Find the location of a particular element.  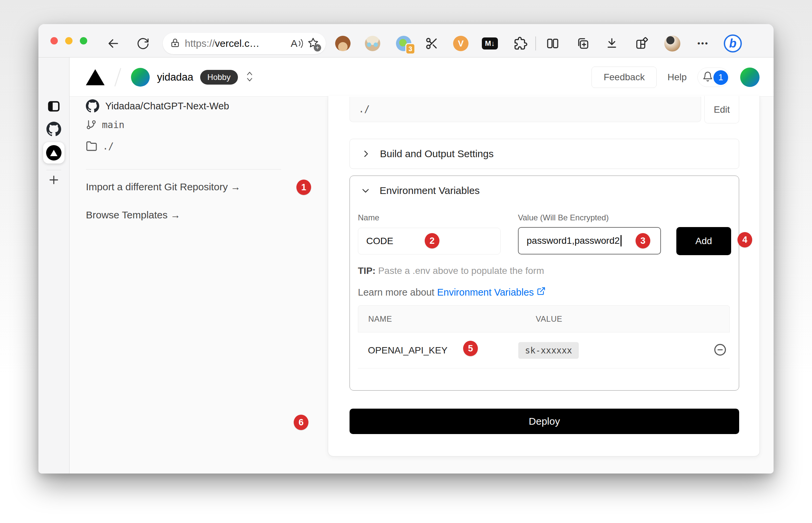

text-cursor is located at coordinates (621, 241).